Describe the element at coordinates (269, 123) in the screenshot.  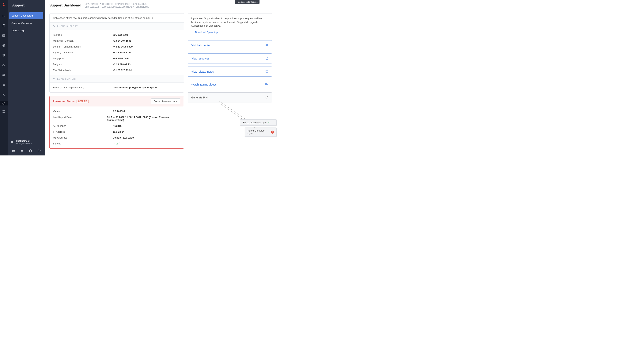
I see `check-icon: ✓` at that location.